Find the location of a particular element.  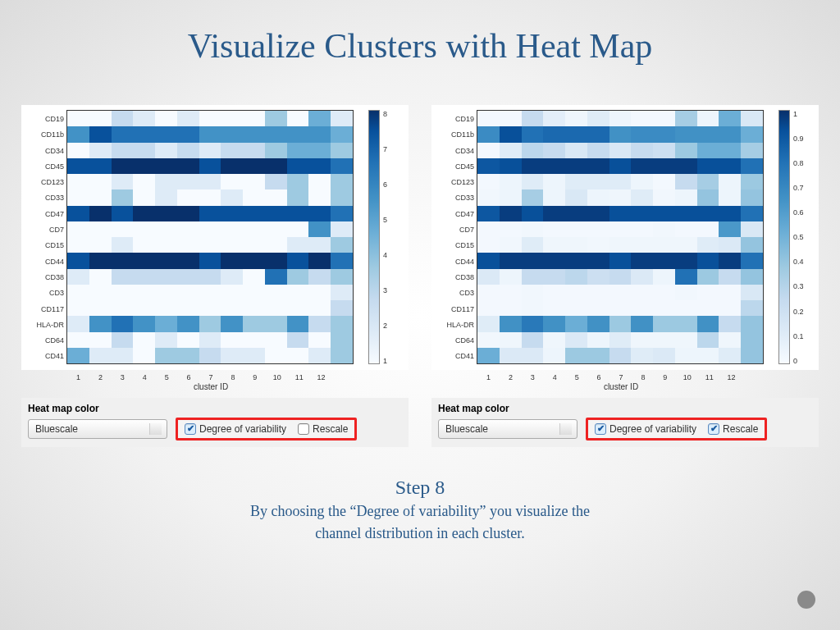

step-description-line2: channel distribution in each cluster. is located at coordinates (420, 533).